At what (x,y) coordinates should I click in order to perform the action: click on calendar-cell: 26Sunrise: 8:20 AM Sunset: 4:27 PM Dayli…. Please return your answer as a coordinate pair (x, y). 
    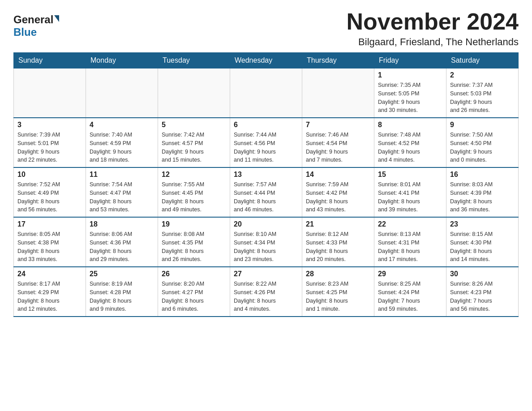
    Looking at the image, I should click on (194, 292).